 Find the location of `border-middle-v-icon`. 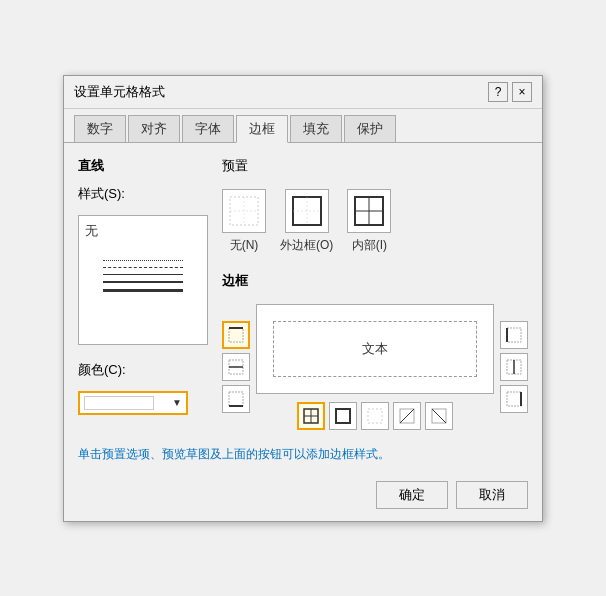

border-middle-v-icon is located at coordinates (514, 367).